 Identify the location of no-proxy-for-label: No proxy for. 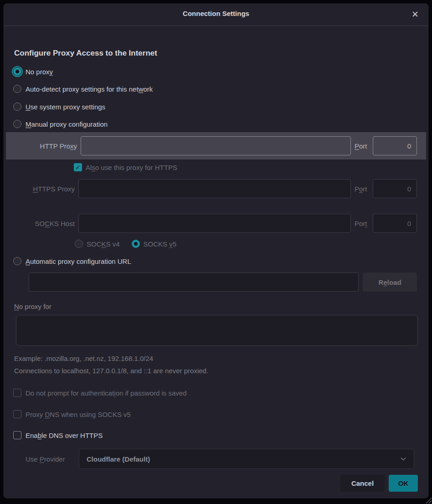
(33, 306).